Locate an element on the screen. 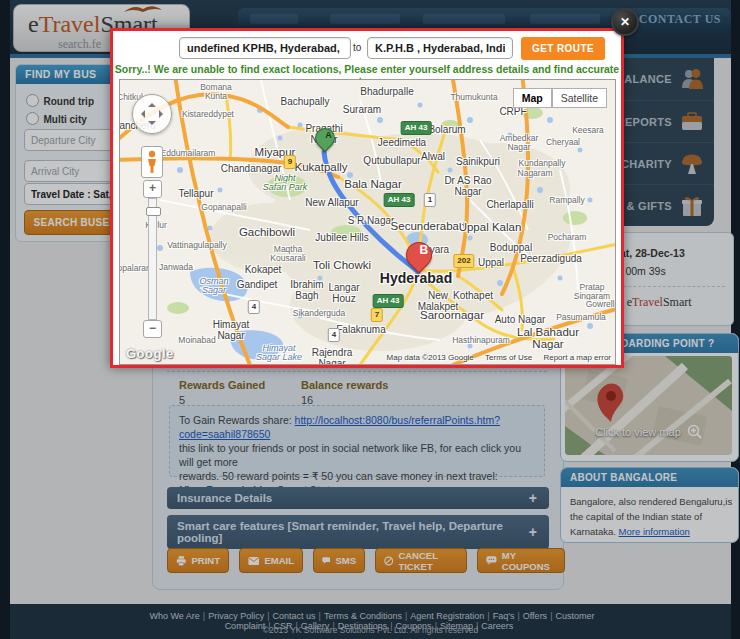 Image resolution: width=740 pixels, height=639 pixels. map-label: Janwada is located at coordinates (176, 268).